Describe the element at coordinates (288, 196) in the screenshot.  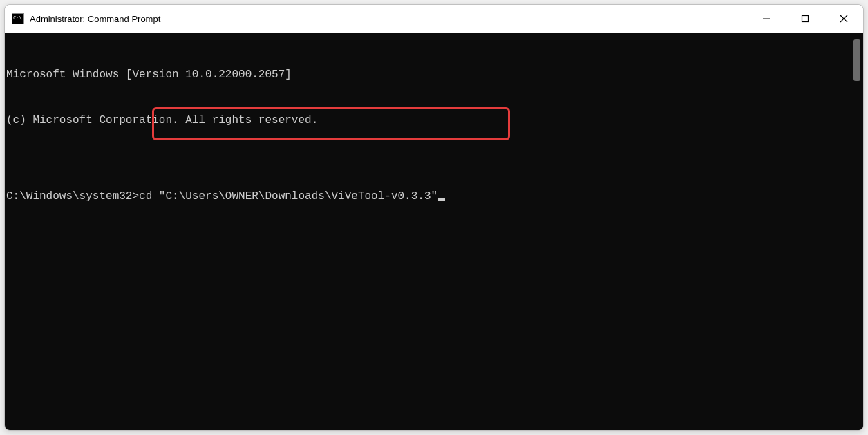
I see `command-text: cd "C:\Users\OWNER\Downloads\ViVeTool-v0…` at that location.